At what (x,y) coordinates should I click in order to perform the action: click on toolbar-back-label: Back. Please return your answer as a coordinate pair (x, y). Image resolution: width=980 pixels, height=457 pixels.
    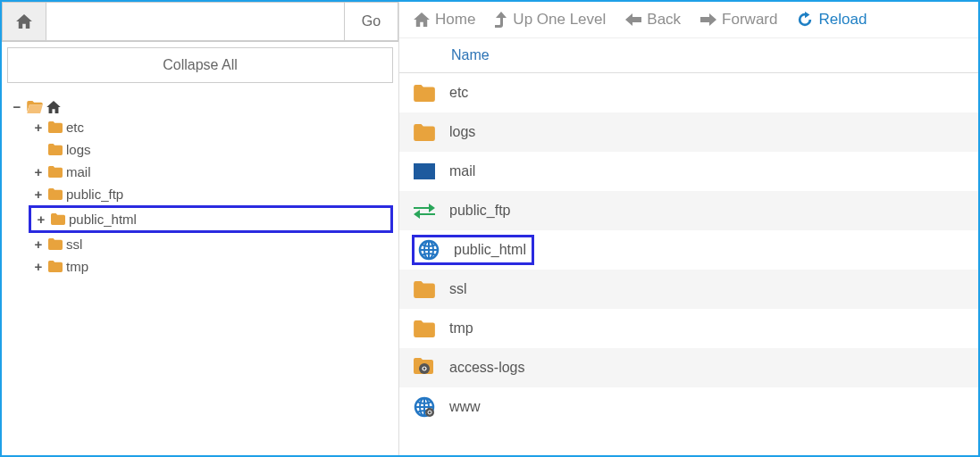
    Looking at the image, I should click on (664, 20).